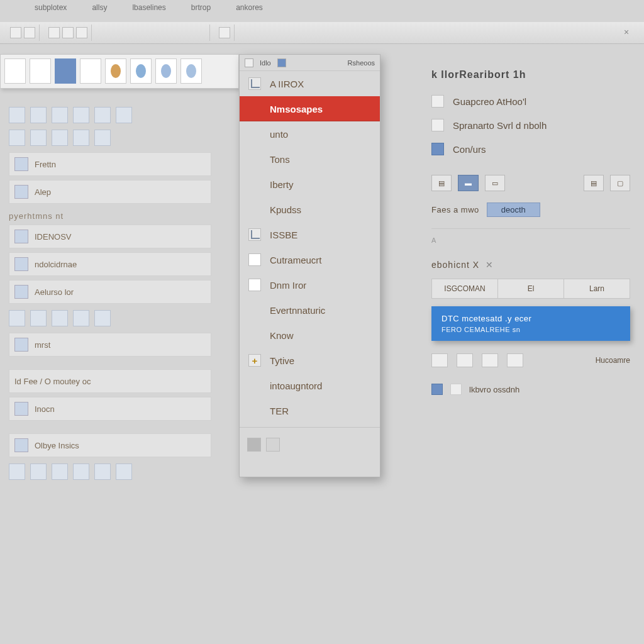 The image size is (644, 644). I want to click on list-item: Olbye Insics, so click(110, 445).